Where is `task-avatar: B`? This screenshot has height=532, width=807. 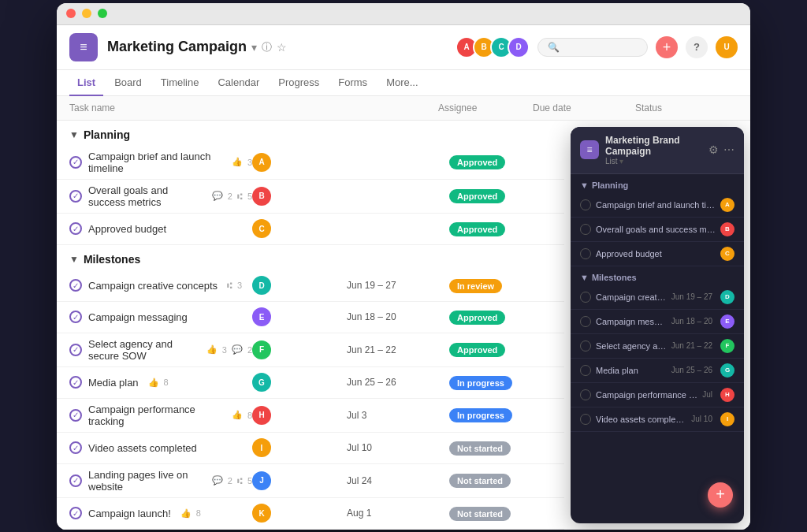 task-avatar: B is located at coordinates (727, 229).